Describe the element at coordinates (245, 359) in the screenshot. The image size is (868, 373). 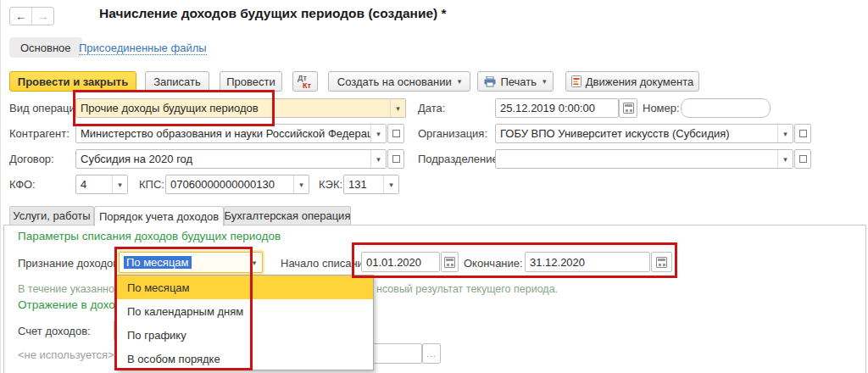
I see `dropdown-item-special-order: В особом порядке` at that location.